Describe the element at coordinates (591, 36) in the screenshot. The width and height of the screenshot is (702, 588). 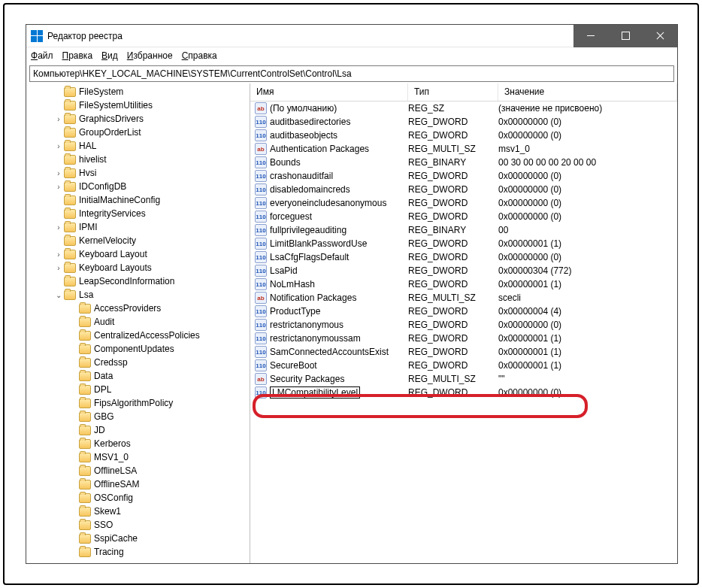
I see `minimize-button` at that location.